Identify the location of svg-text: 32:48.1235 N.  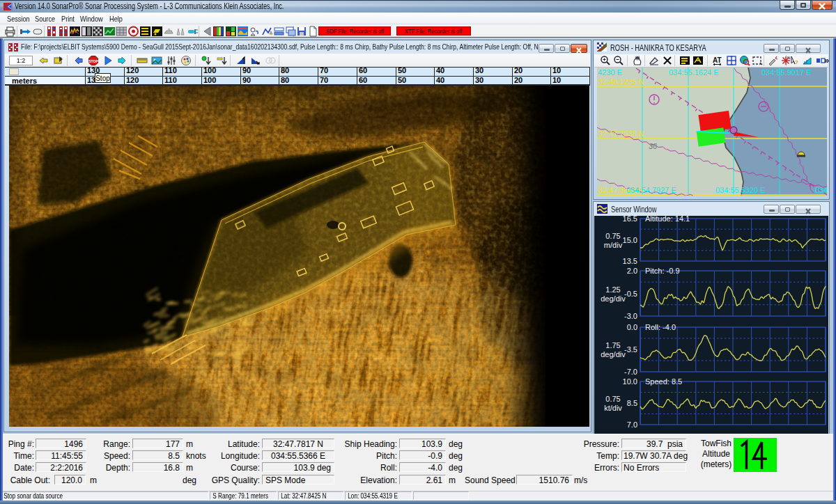
(621, 81).